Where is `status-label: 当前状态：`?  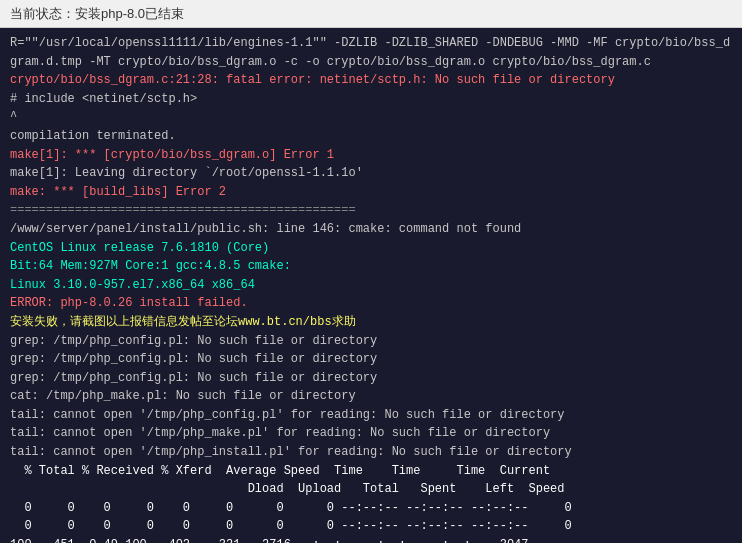 status-label: 当前状态： is located at coordinates (42, 14).